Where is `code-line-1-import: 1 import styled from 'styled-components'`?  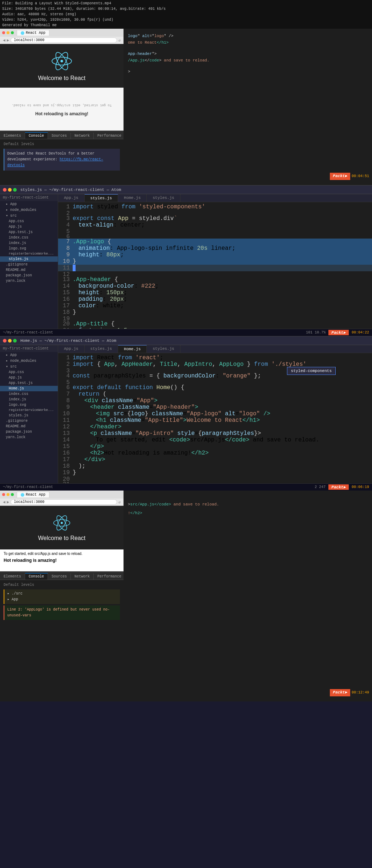
code-line-1-import: 1 import styled from 'styled-components' is located at coordinates (215, 207).